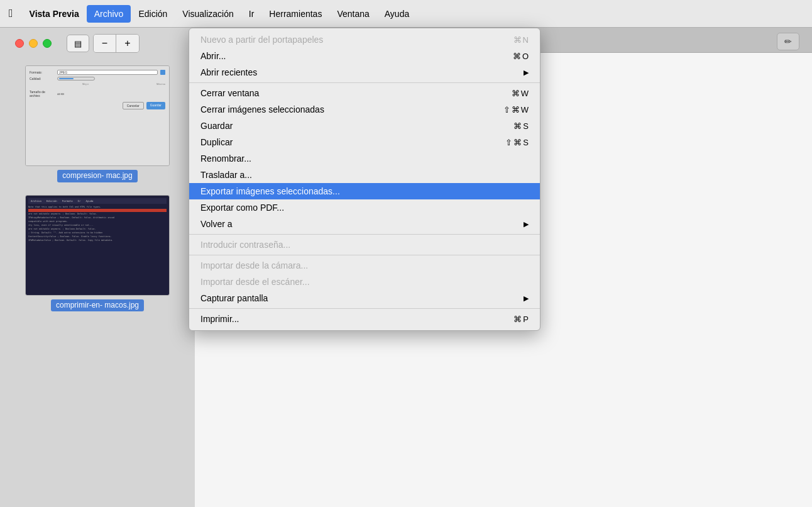 The height and width of the screenshot is (507, 812). Describe the element at coordinates (128, 43) in the screenshot. I see `zoom-in-button: +` at that location.